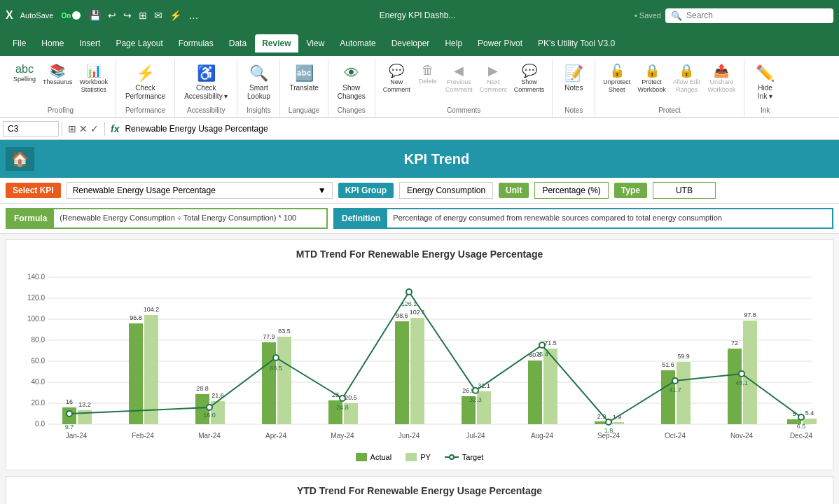 Image resolution: width=839 pixels, height=504 pixels. Describe the element at coordinates (420, 87) in the screenshot. I see `ribbon: abc Spelling 📚 Thesaurus 📊 WorkbookStati…` at that location.